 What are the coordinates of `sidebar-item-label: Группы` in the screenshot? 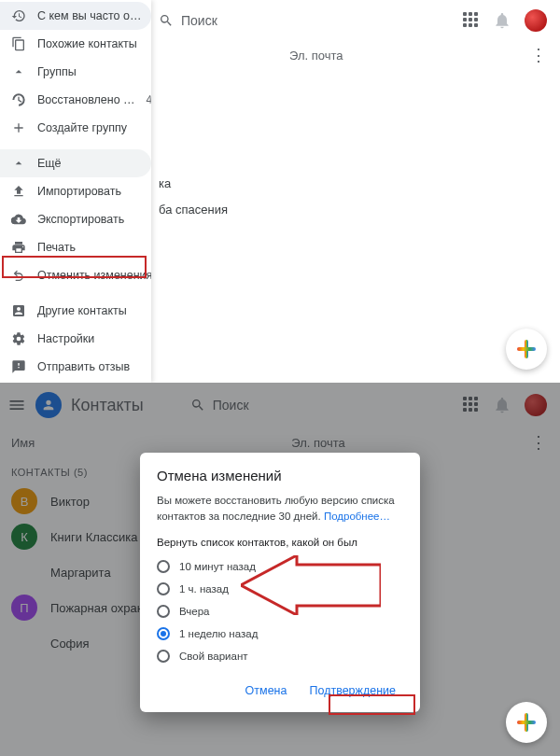 It's located at (57, 72).